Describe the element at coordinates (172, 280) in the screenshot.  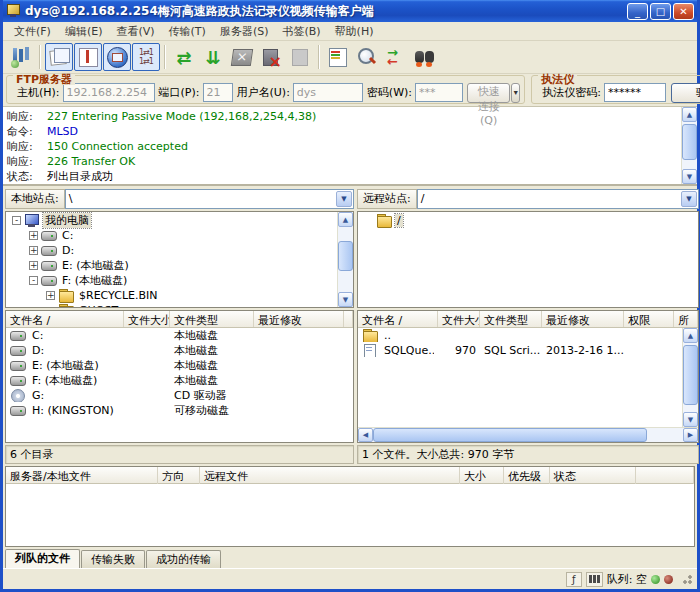
I see `tree-item: - F: (本地磁盘)` at that location.